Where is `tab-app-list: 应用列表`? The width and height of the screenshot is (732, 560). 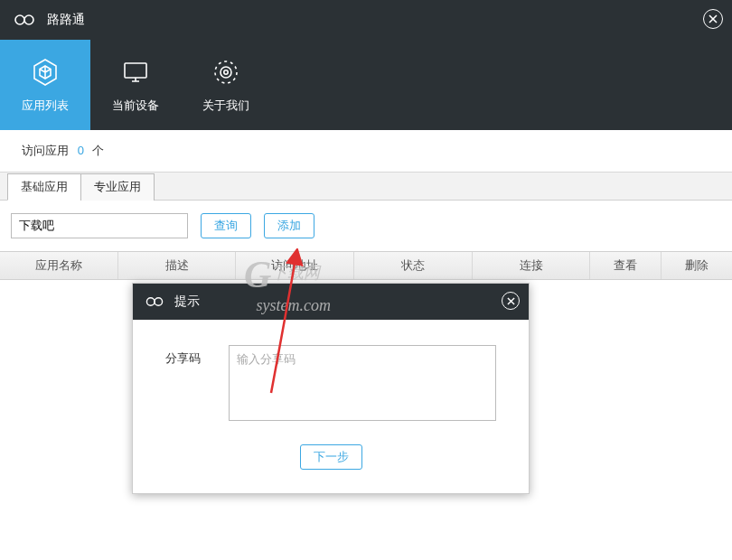 tab-app-list: 应用列表 is located at coordinates (45, 85).